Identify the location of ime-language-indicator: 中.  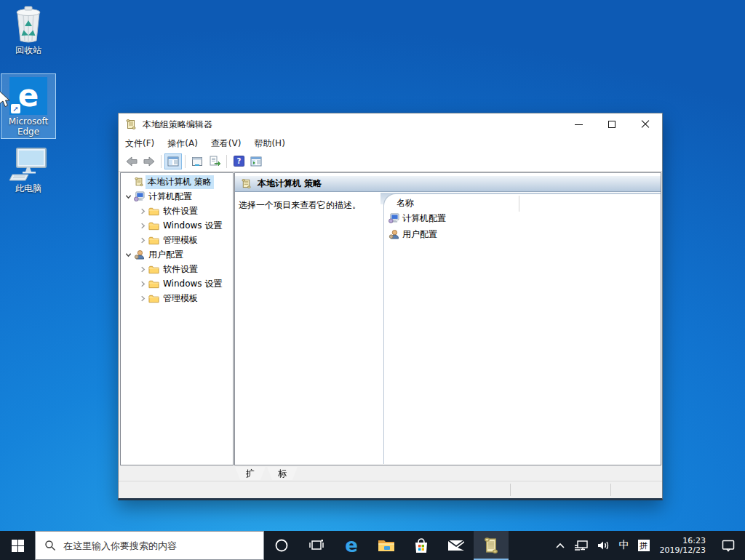
(624, 545).